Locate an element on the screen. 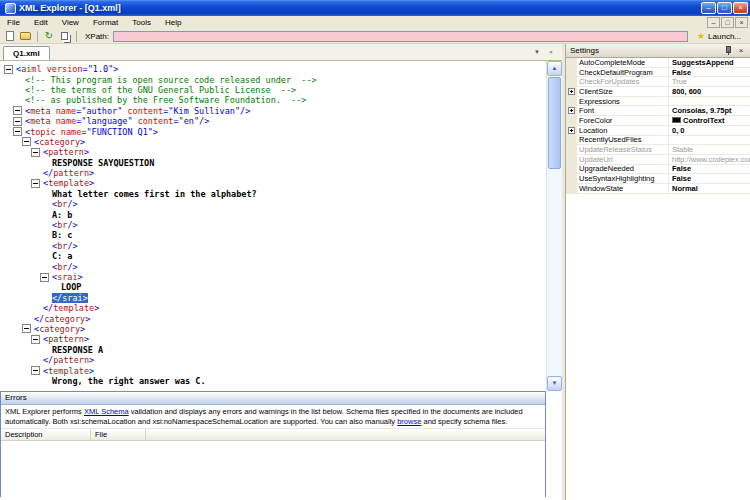  node-text: Wrong, the right answer was C. is located at coordinates (129, 381).